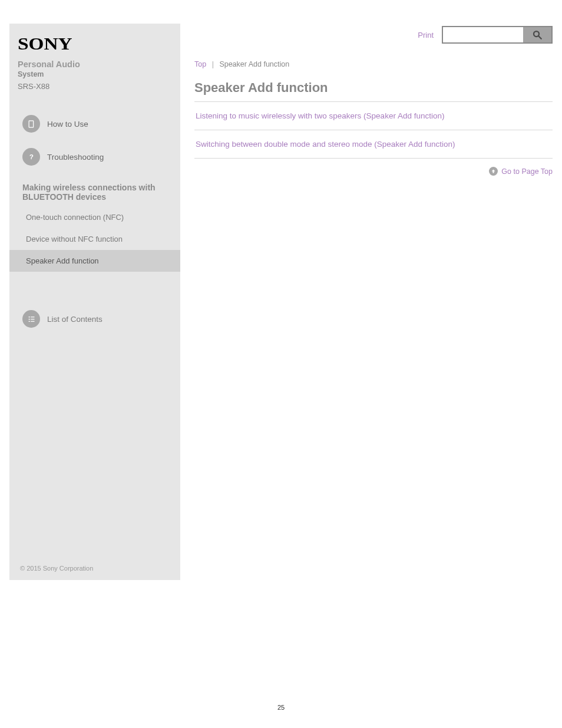 The image size is (562, 728). Describe the element at coordinates (373, 144) in the screenshot. I see `article-link-2: Switching between double mode and stereo…` at that location.